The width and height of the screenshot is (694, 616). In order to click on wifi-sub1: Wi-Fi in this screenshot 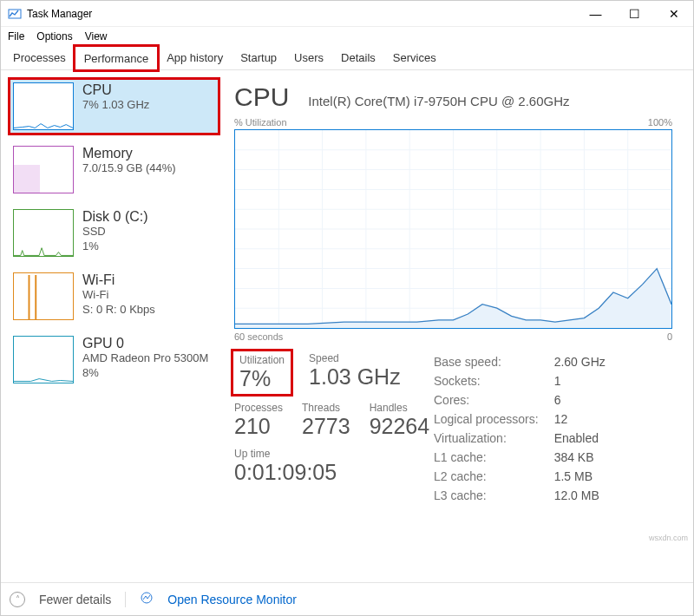, I will do `click(119, 295)`.